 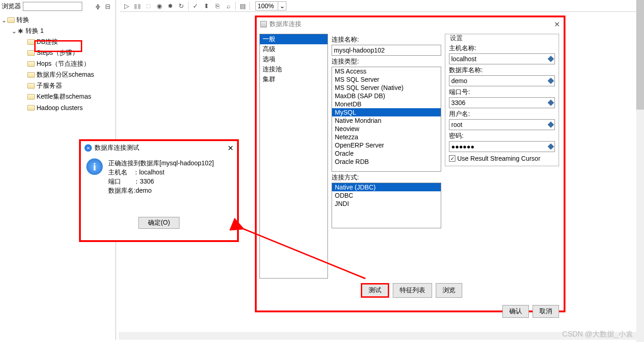 What do you see at coordinates (377, 336) in the screenshot?
I see `horizontal-scrollbar` at bounding box center [377, 336].